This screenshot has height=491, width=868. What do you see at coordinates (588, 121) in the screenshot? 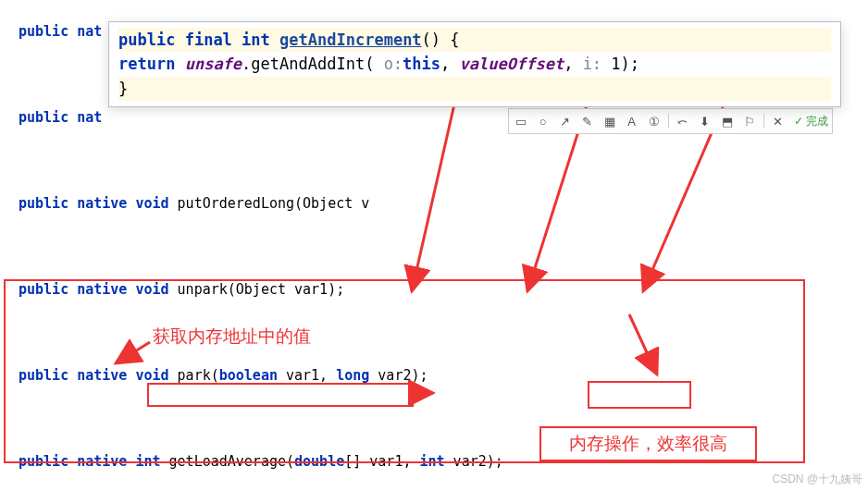
I see `pencil-icon: ✎` at bounding box center [588, 121].